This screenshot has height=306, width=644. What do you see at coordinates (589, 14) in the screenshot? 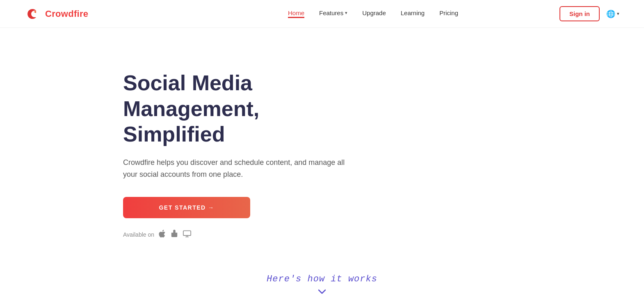
I see `navbar-right: Sign in 🌐 ▾` at bounding box center [589, 14].